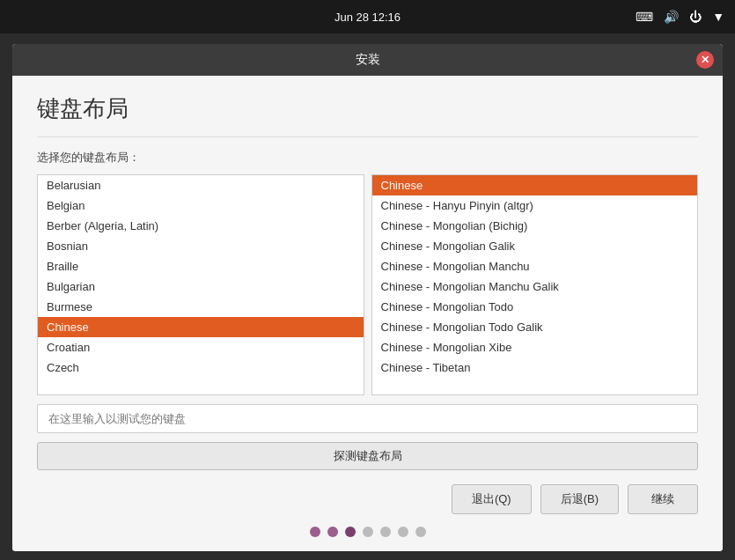 The height and width of the screenshot is (560, 735). Describe the element at coordinates (718, 17) in the screenshot. I see `menu-icon: ▼` at that location.